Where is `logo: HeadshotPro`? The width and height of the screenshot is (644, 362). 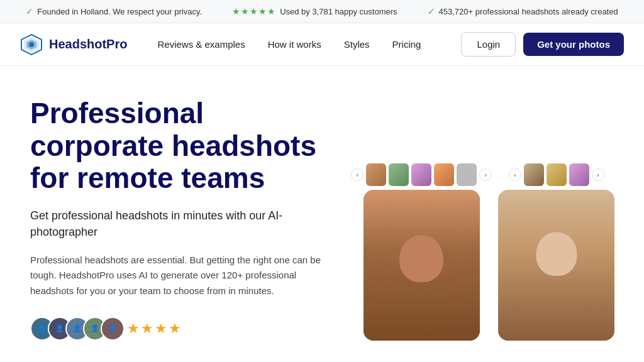
logo: HeadshotPro is located at coordinates (74, 45).